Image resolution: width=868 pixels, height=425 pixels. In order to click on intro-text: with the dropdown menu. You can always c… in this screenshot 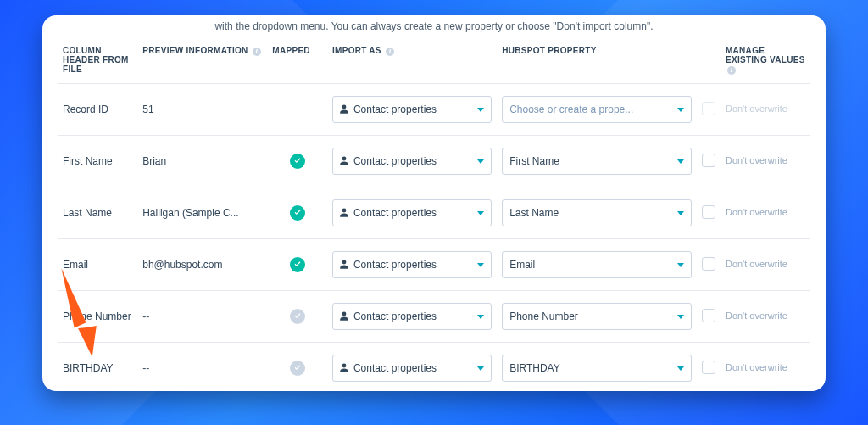, I will do `click(434, 28)`.